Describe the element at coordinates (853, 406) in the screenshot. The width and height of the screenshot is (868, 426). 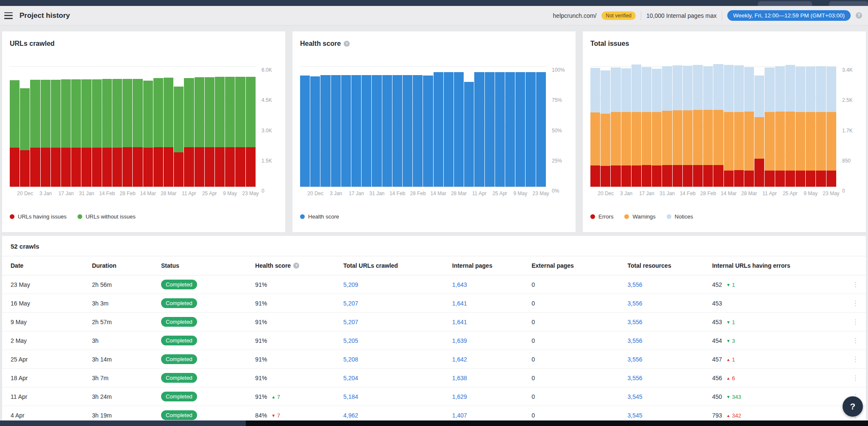
I see `support-help-fab: ?` at that location.